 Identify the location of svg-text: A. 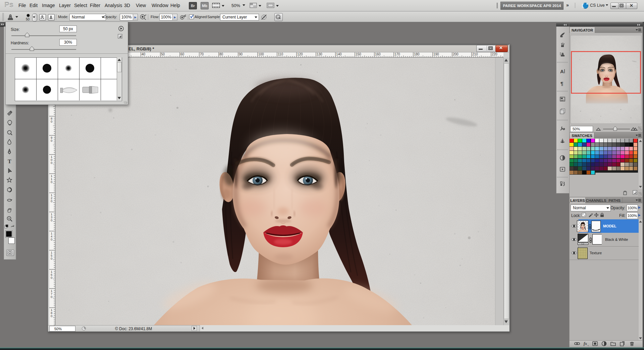
(562, 71).